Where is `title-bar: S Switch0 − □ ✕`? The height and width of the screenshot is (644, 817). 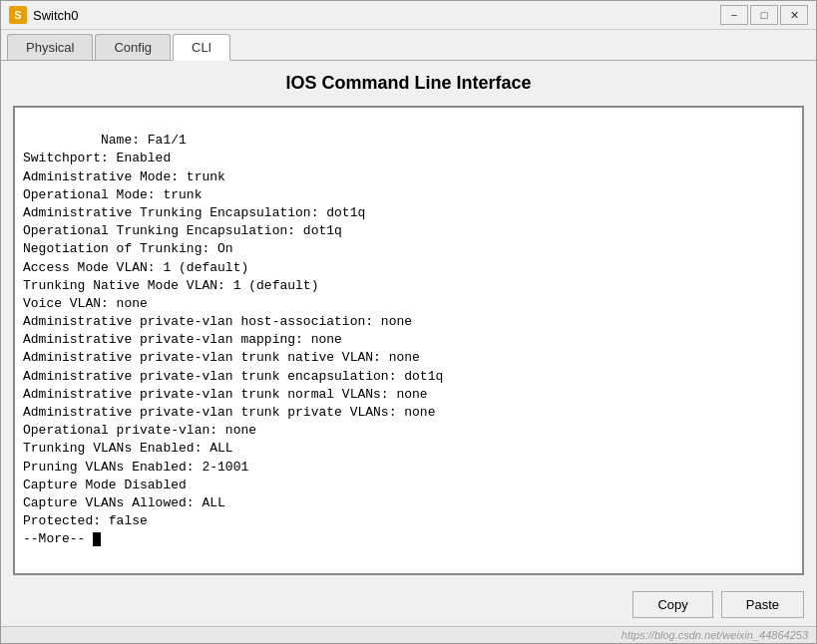 title-bar: S Switch0 − □ ✕ is located at coordinates (409, 16).